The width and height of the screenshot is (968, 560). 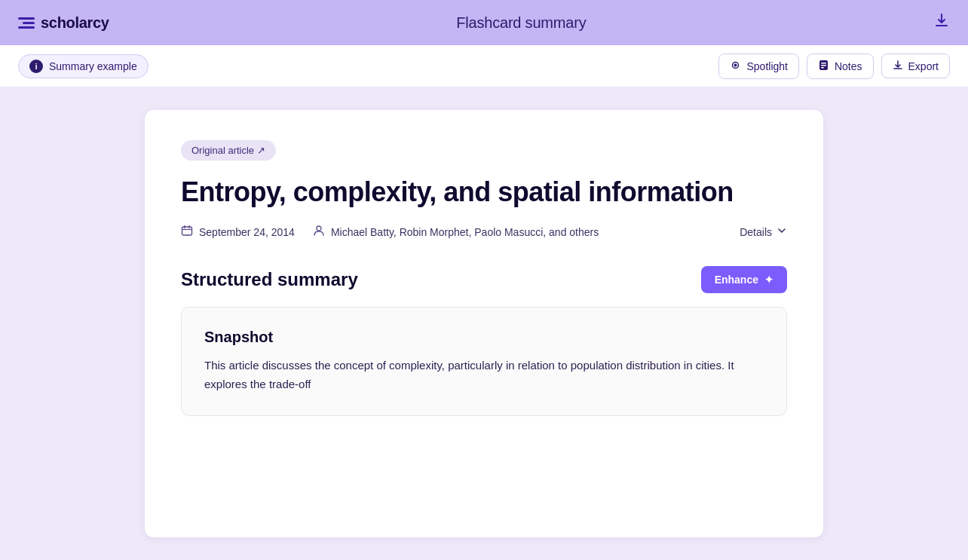 I want to click on export-label: Export, so click(x=924, y=66).